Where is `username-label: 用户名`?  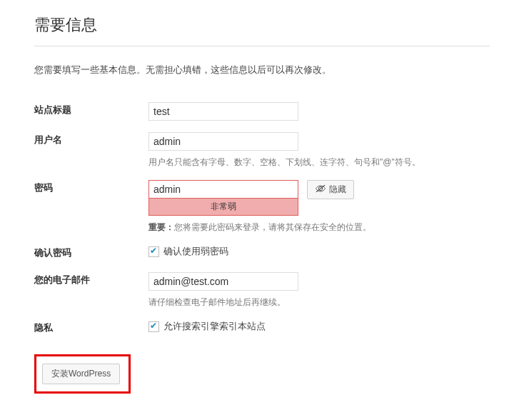
username-label: 用户名 is located at coordinates (91, 150).